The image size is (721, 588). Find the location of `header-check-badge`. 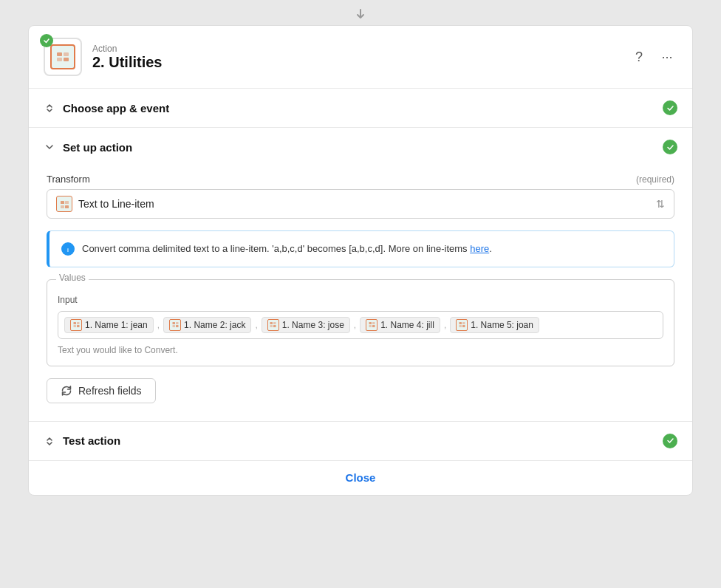

header-check-badge is located at coordinates (47, 41).